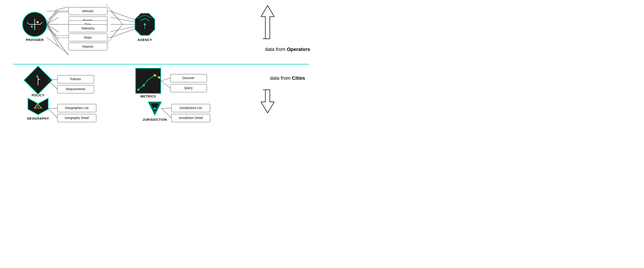 The height and width of the screenshot is (268, 644). Describe the element at coordinates (88, 28) in the screenshot. I see `telemetry-box: Telemetry` at that location.